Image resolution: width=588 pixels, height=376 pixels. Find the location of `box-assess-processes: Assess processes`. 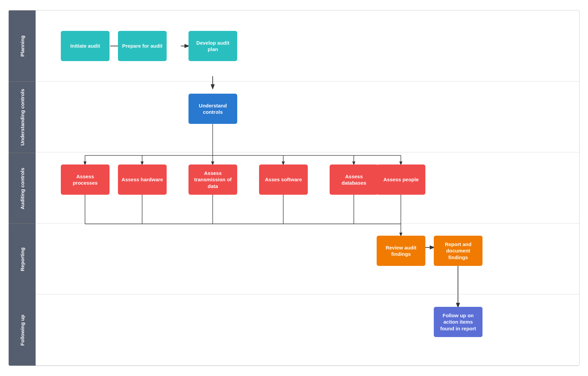

box-assess-processes: Assess processes is located at coordinates (85, 180).